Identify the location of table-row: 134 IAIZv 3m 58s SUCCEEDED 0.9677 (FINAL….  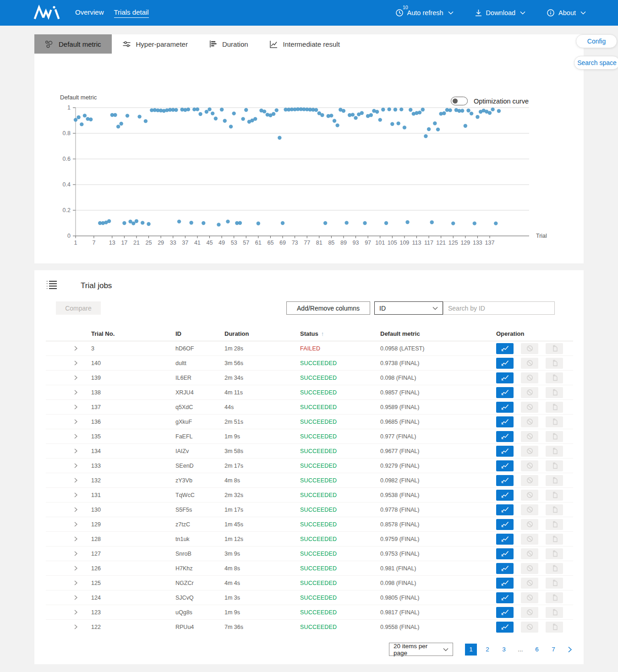
(310, 451).